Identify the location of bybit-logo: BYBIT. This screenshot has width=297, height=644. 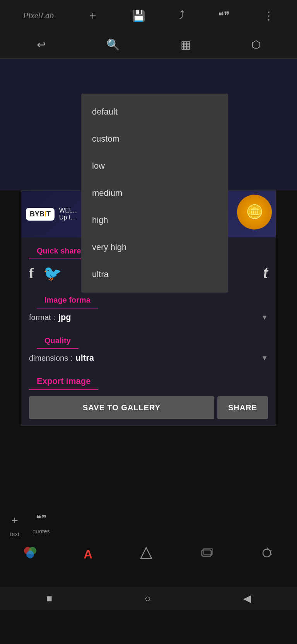
(40, 214).